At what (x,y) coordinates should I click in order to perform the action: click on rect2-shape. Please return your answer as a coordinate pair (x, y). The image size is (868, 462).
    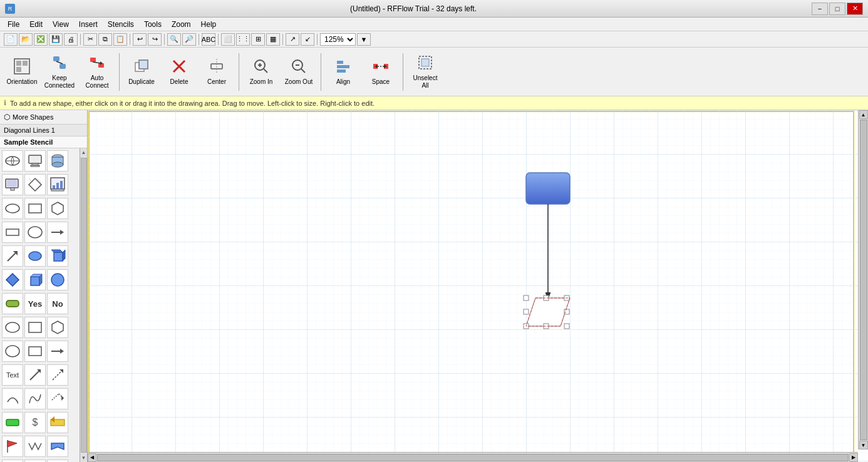
    Looking at the image, I should click on (35, 327).